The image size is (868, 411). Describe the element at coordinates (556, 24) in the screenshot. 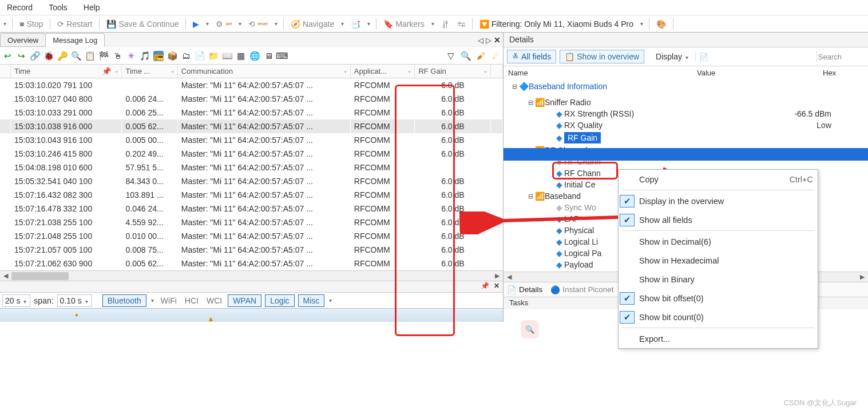

I see `filtering-button: 🔽 Filtering: Only Mi 11, Xiaomi Buds 4 P…` at that location.